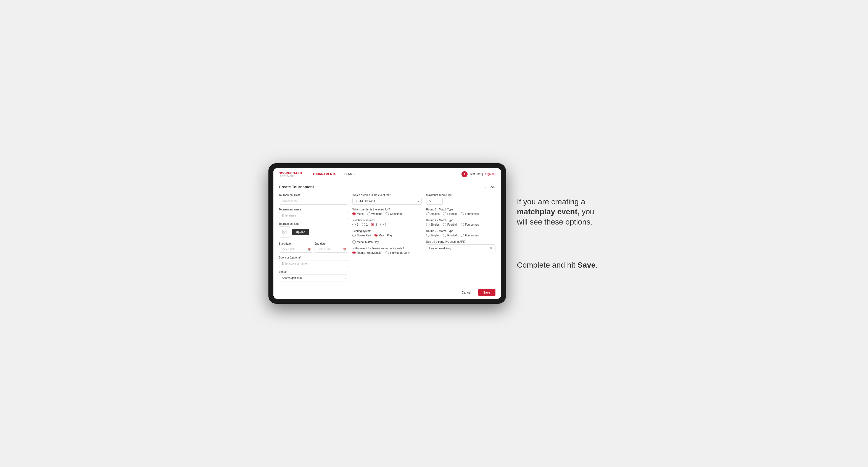 The width and height of the screenshot is (868, 467). I want to click on logo-title: SCOREBOARD, so click(290, 173).